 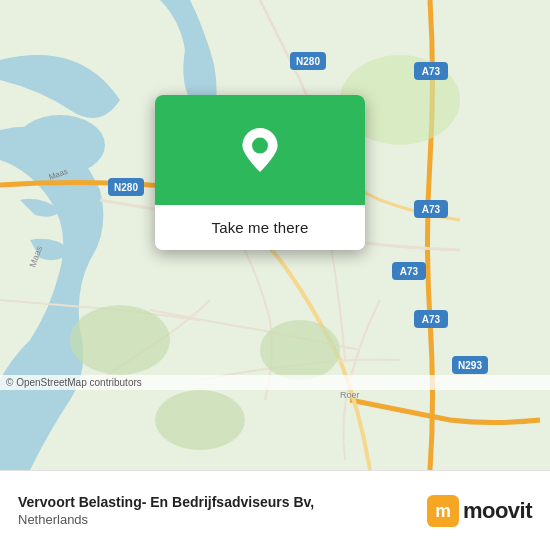 I want to click on popup-green-header, so click(x=260, y=150).